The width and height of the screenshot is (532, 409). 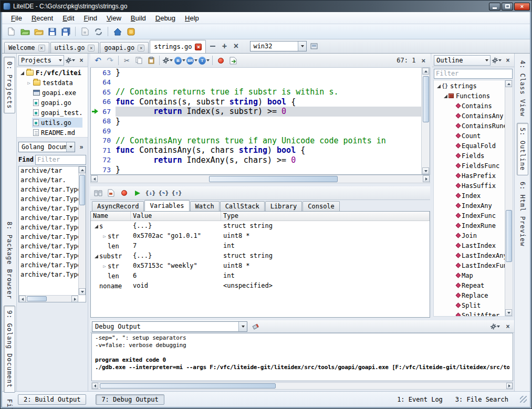 I want to click on editor-menu-button, so click(x=168, y=61).